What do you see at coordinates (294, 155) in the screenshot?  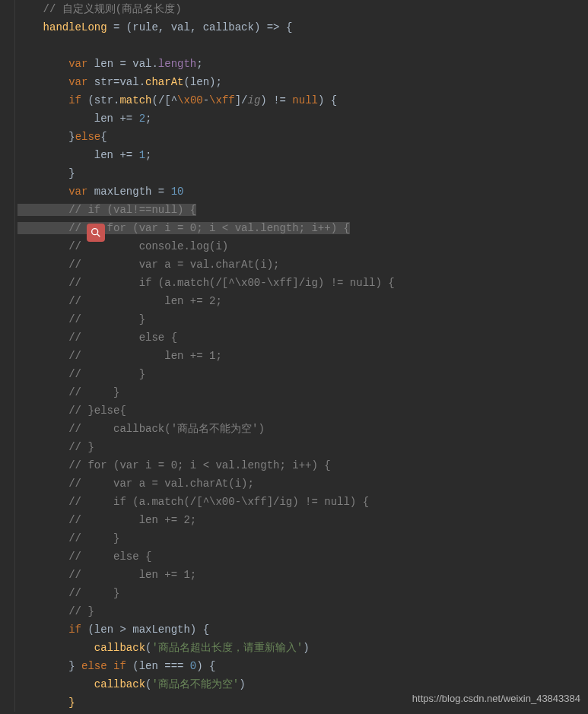 I see `code-line: len += 1;` at bounding box center [294, 155].